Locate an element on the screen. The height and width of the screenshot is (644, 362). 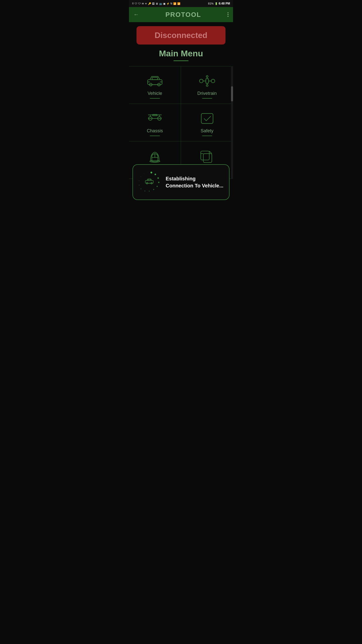
vehicle-icon is located at coordinates (155, 81).